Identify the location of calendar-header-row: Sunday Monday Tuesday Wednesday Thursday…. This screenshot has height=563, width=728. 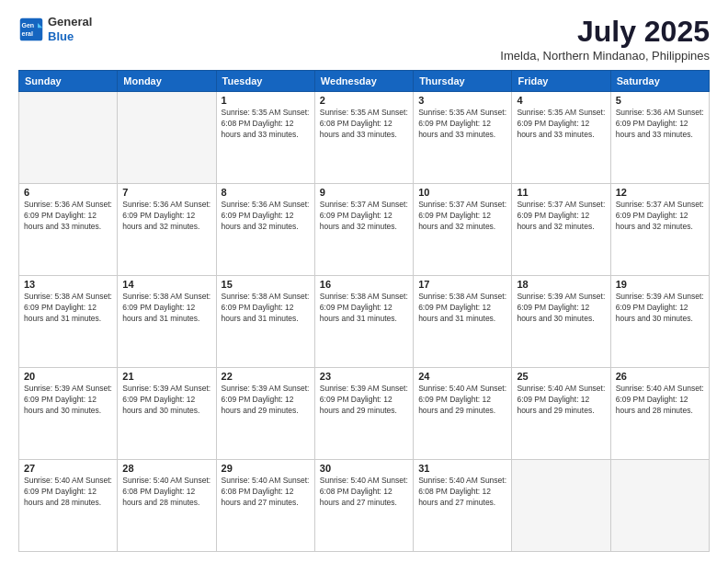
(364, 81).